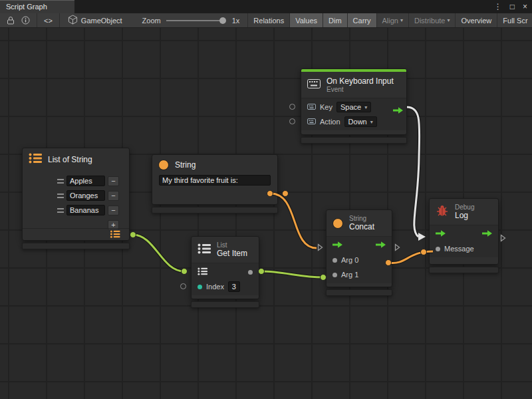  I want to click on index-input-row: Index 3, so click(225, 287).